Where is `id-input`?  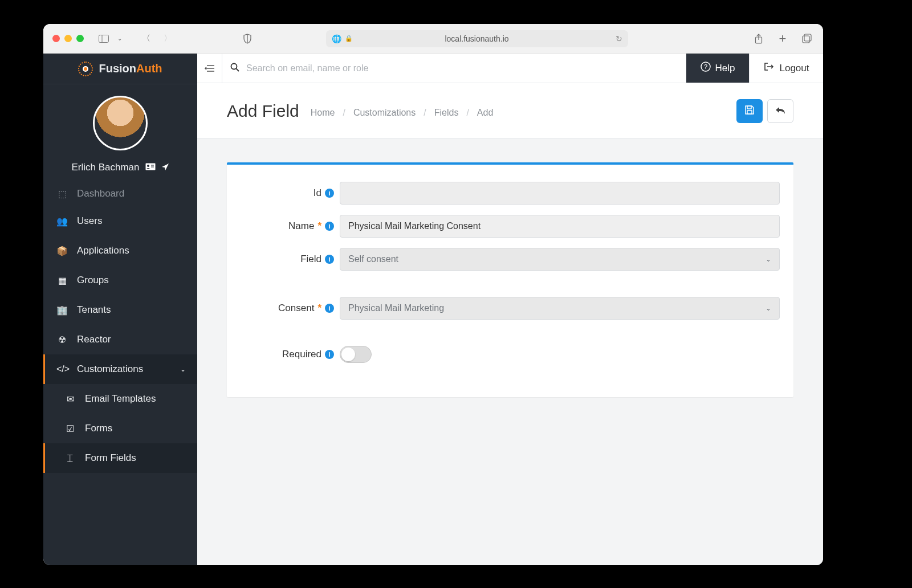
id-input is located at coordinates (560, 193).